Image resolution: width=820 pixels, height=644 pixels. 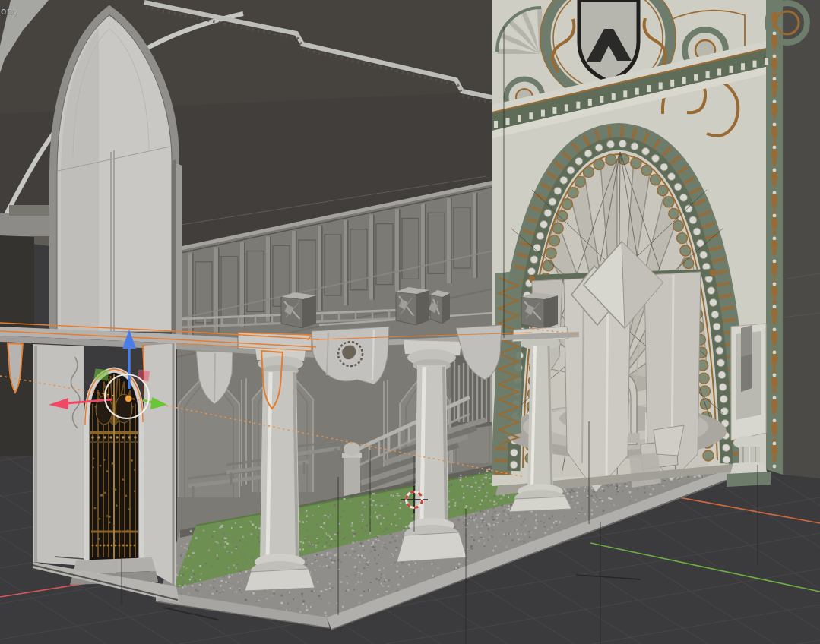 What do you see at coordinates (58, 455) in the screenshot?
I see `porch-pier` at bounding box center [58, 455].